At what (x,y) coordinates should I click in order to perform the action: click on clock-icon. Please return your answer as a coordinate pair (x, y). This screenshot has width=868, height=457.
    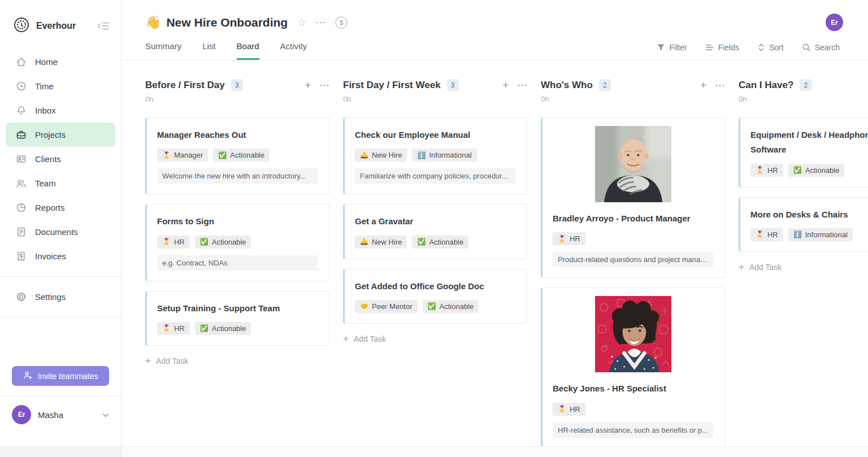
    Looking at the image, I should click on (21, 86).